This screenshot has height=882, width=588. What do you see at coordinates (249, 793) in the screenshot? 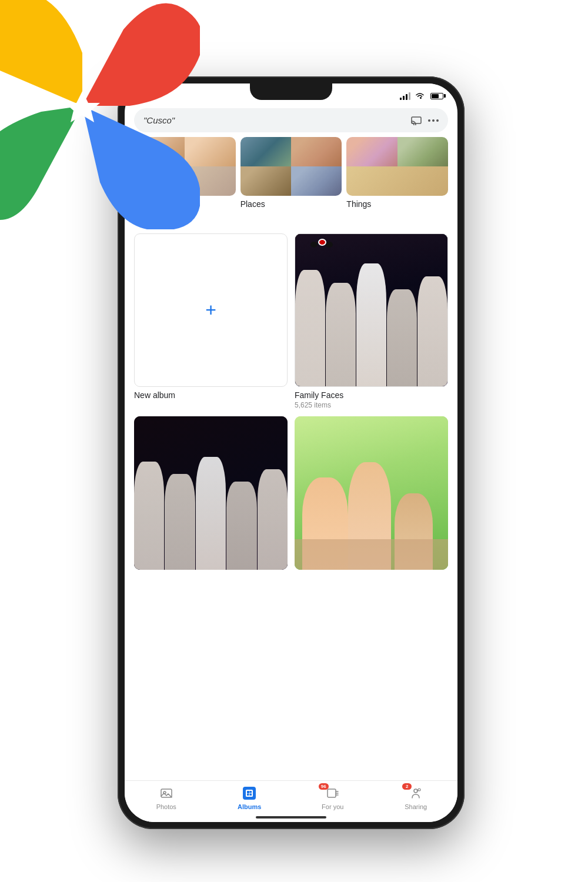
I see `albums-nav-icon` at bounding box center [249, 793].